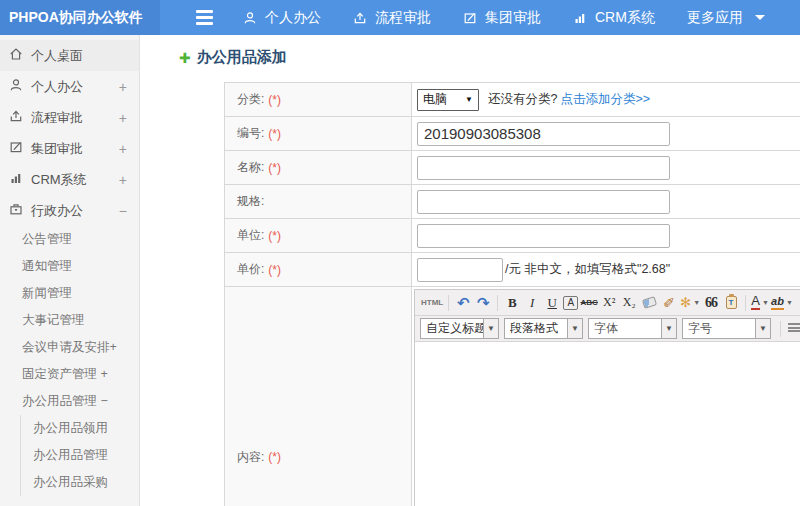 The height and width of the screenshot is (506, 800). Describe the element at coordinates (608, 329) in the screenshot. I see `editor-toolbar-row2: 自定义标题 ▼ 段落格式 ▼ 字体 ▼` at that location.